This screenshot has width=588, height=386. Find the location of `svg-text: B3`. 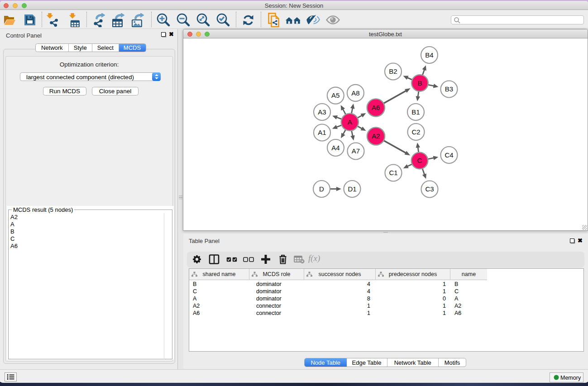

svg-text: B3 is located at coordinates (449, 89).